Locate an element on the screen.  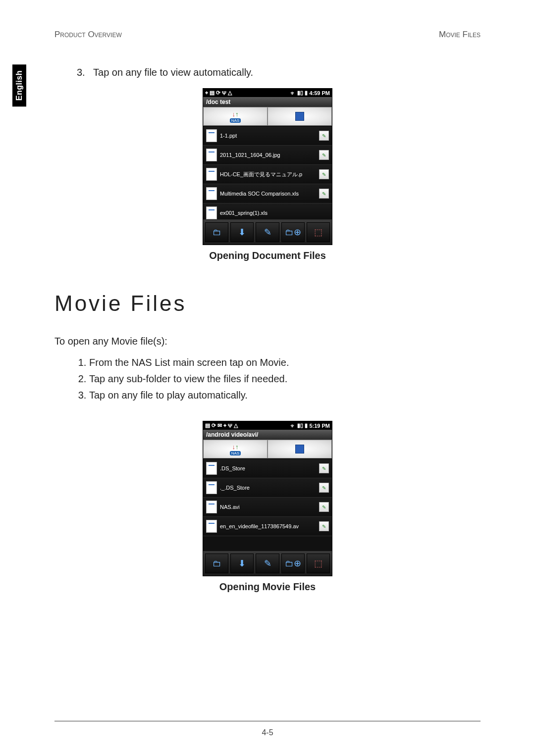
file-name: 1-1.ppt is located at coordinates (268, 136).